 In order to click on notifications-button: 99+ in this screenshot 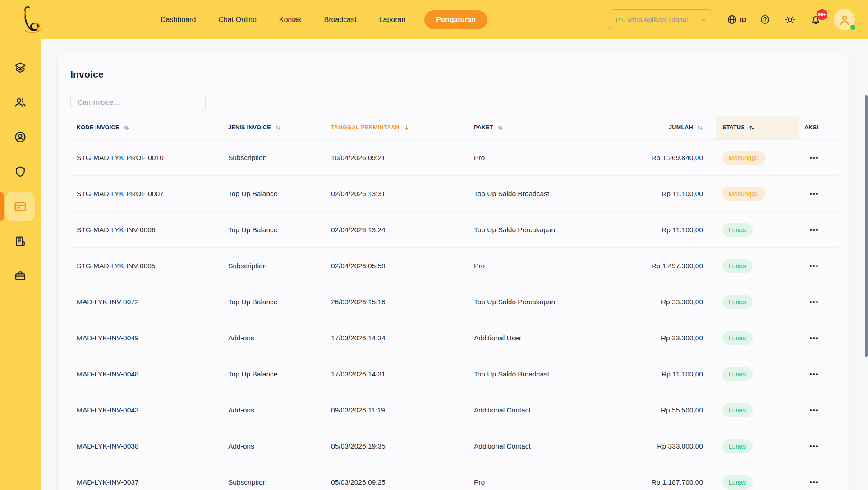, I will do `click(816, 20)`.